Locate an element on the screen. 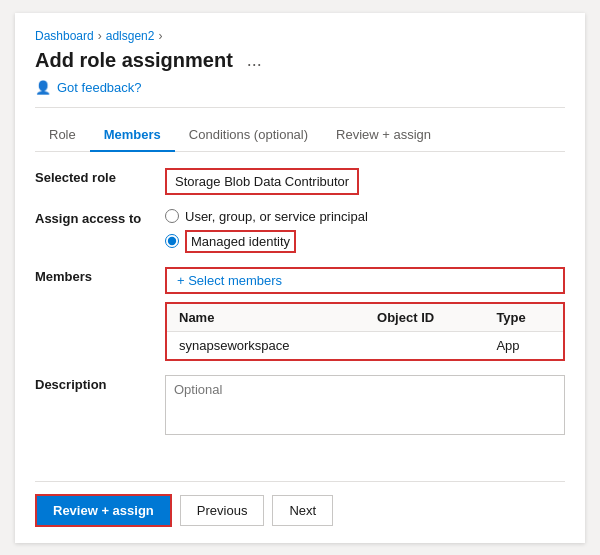 The height and width of the screenshot is (555, 600). previous-button: Previous is located at coordinates (222, 510).